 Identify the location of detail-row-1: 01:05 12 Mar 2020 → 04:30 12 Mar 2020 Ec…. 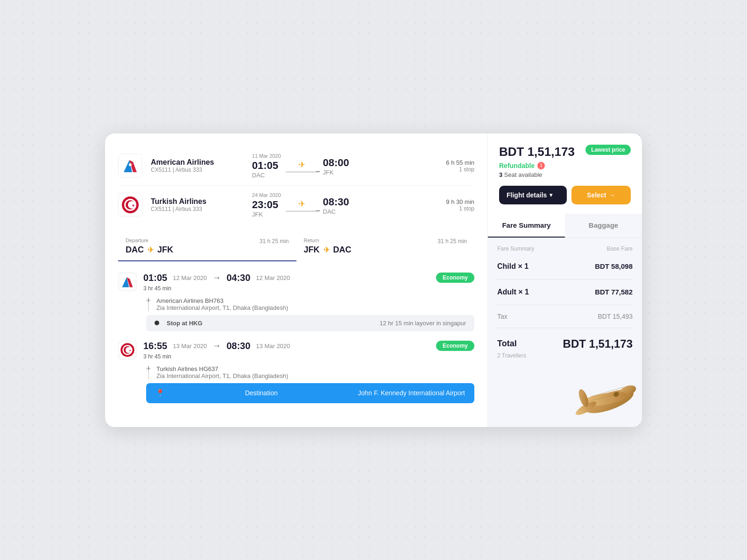
(296, 282).